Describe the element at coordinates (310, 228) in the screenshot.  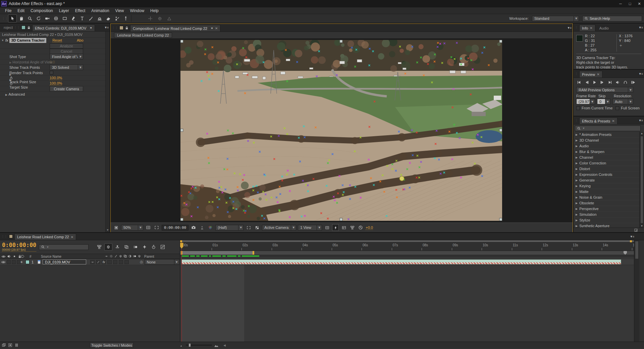
I see `view-layout-dropdown: 1 View▼` at that location.